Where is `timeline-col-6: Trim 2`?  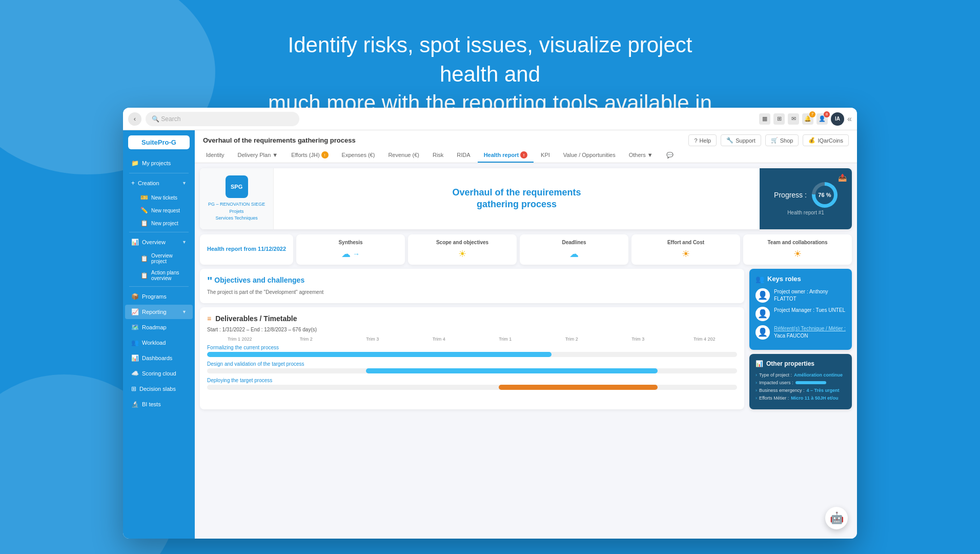
timeline-col-6: Trim 2 is located at coordinates (572, 339).